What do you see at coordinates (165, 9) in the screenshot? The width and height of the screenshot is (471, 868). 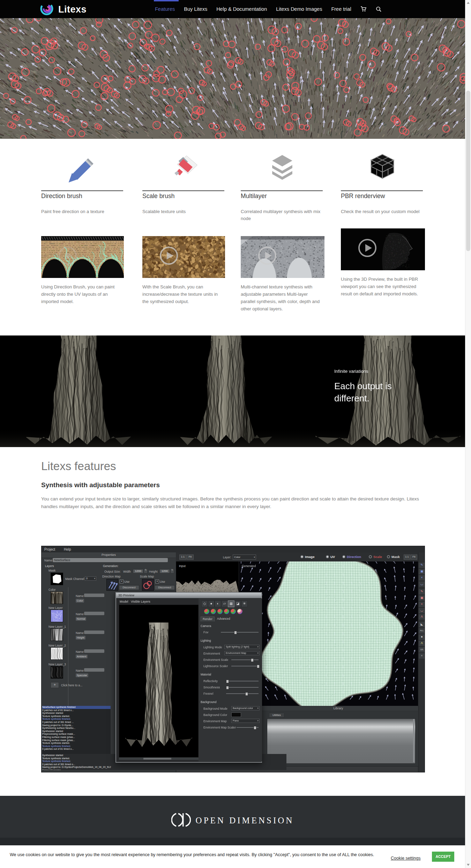 I see `nav-item-features: Features` at bounding box center [165, 9].